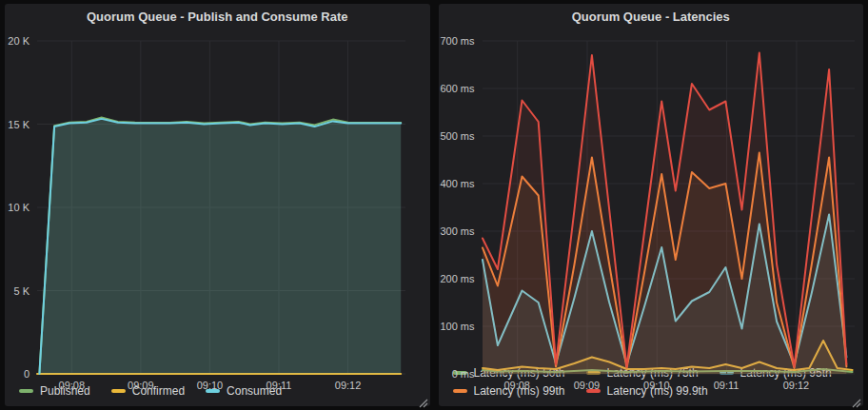  Describe the element at coordinates (217, 17) in the screenshot. I see `panel-title: Quorum Queue - Publish and Consume Rate` at that location.